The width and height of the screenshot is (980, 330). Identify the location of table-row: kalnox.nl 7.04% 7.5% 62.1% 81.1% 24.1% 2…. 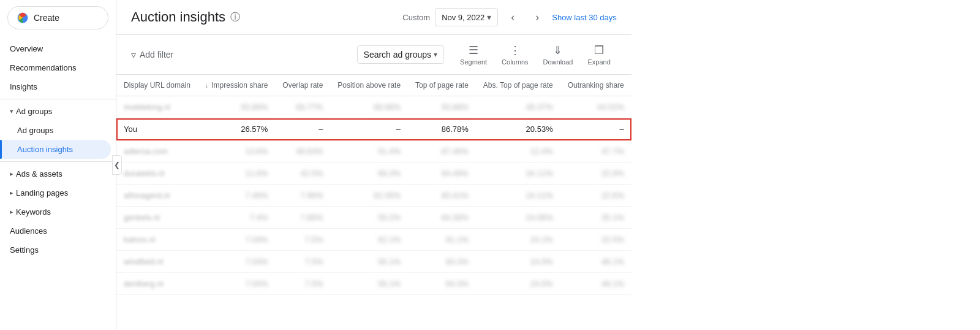
(374, 240).